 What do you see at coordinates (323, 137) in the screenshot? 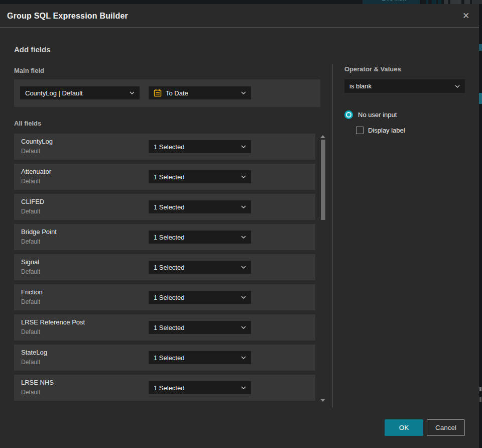
I see `scroll-up-icon` at bounding box center [323, 137].